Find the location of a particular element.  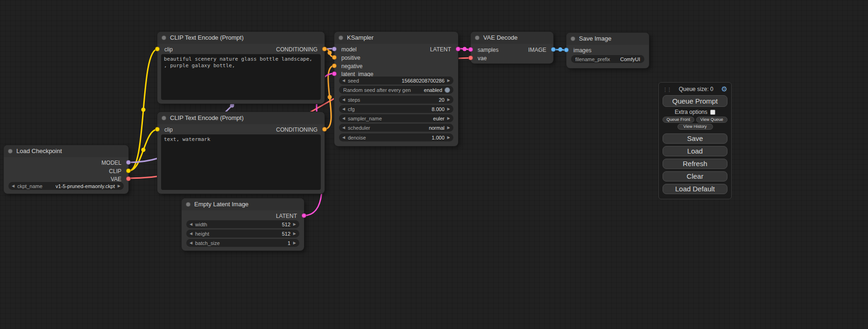

node-load-checkpoint: Load Checkpoint MODEL CLIP VAE ckpt_name… is located at coordinates (66, 169).